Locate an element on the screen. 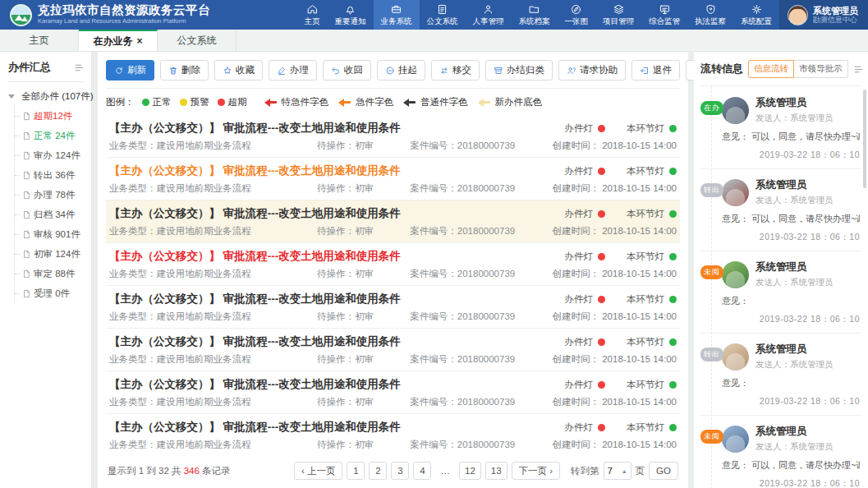 This screenshot has height=488, width=868. nav-item-supervision: 综合监管 is located at coordinates (664, 15).